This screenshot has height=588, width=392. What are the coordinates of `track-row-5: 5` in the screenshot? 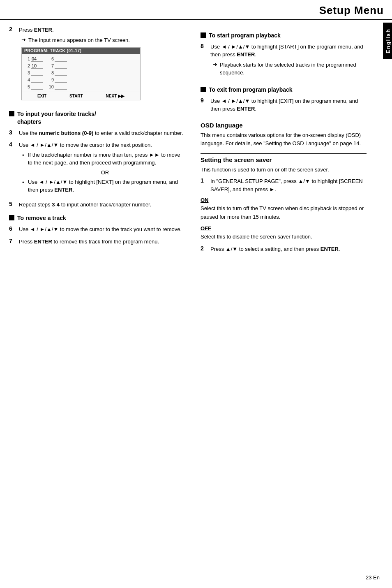 It's located at (34, 87).